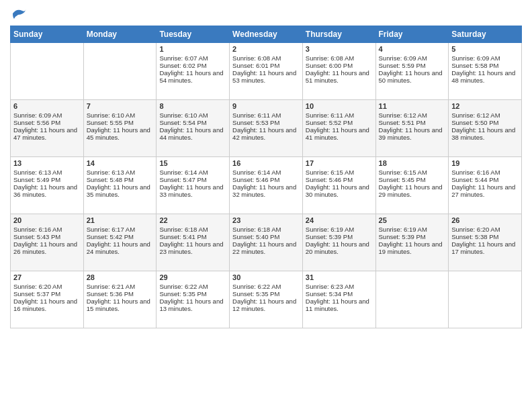 The width and height of the screenshot is (532, 411). Describe the element at coordinates (485, 66) in the screenshot. I see `sunset-text: Sunset: 5:58 PM` at that location.